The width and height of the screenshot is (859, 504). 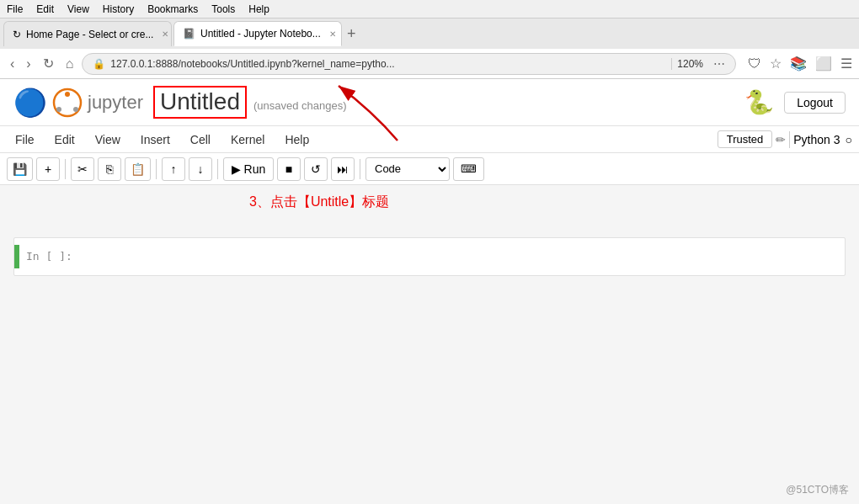 I want to click on fast-forward-button: ⏭, so click(x=343, y=169).